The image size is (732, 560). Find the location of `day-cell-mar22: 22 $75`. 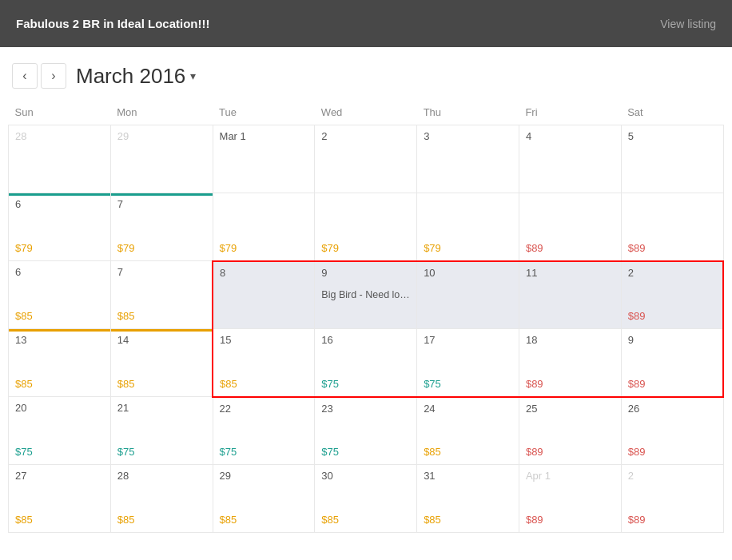

day-cell-mar22: 22 $75 is located at coordinates (264, 431).